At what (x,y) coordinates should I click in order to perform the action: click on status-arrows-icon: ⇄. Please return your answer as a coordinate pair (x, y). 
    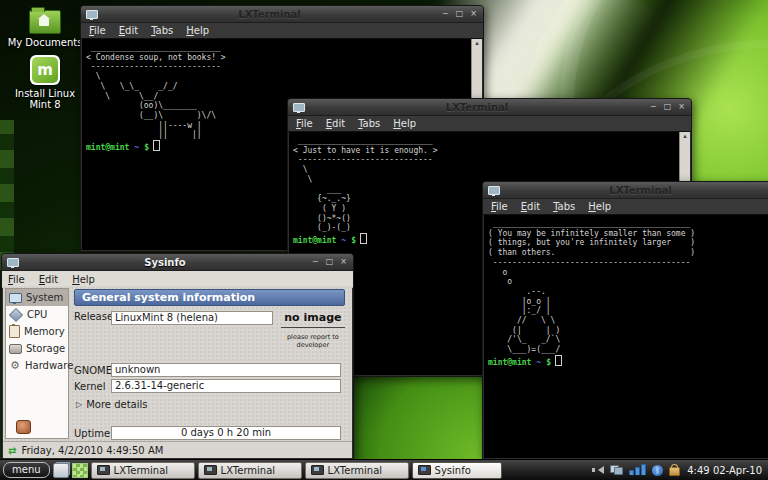
    Looking at the image, I should click on (12, 450).